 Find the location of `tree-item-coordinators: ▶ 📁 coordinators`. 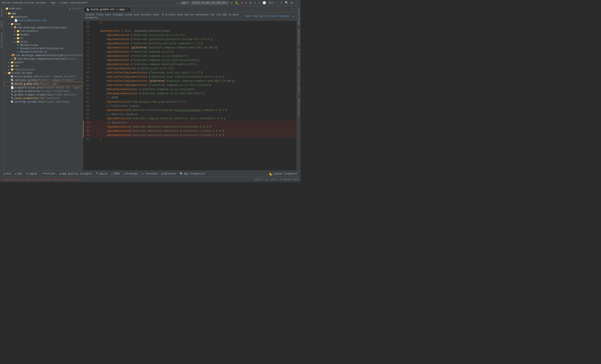

tree-item-coordinators: ▶ 📁 coordinators is located at coordinates (43, 31).